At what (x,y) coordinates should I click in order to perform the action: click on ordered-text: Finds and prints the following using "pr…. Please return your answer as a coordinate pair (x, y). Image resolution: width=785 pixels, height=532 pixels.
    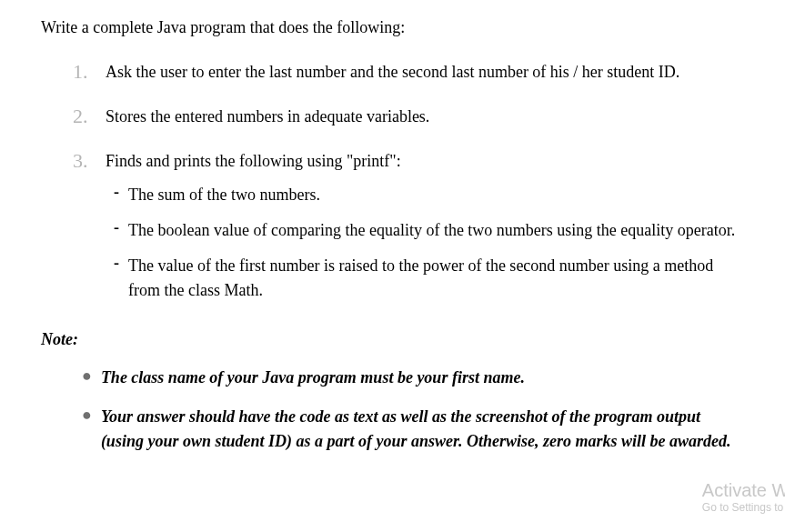
    Looking at the image, I should click on (425, 162).